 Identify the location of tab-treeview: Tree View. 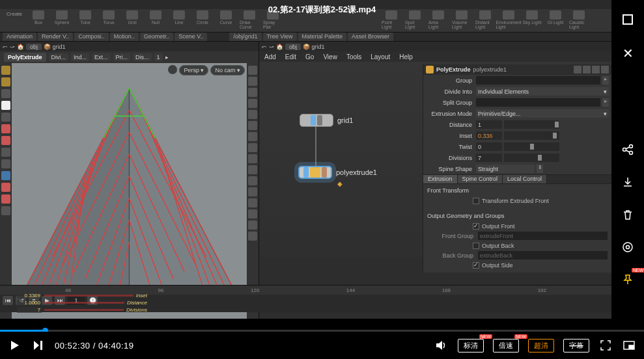
(280, 36).